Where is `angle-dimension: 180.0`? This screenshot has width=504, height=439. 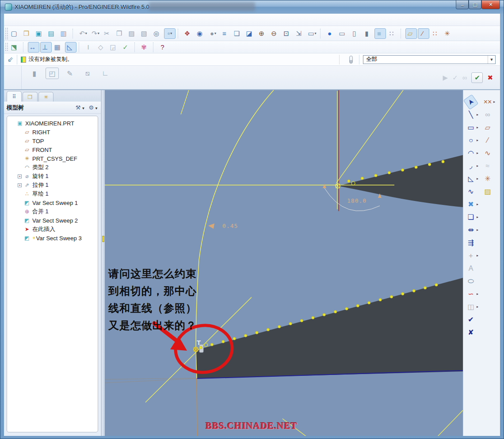
angle-dimension: 180.0 is located at coordinates (357, 201).